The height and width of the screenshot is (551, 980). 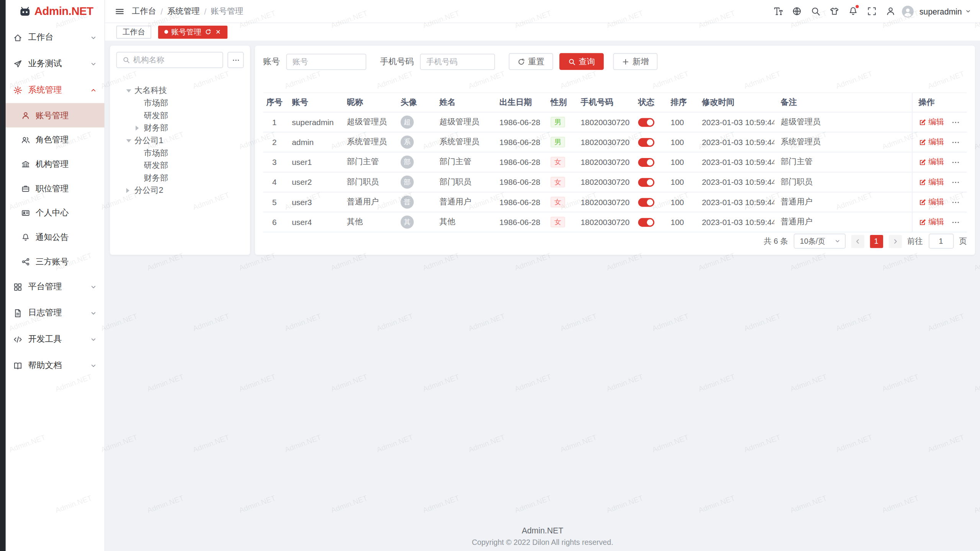 What do you see at coordinates (184, 11) in the screenshot?
I see `breadcrumb-item: 系统管理` at bounding box center [184, 11].